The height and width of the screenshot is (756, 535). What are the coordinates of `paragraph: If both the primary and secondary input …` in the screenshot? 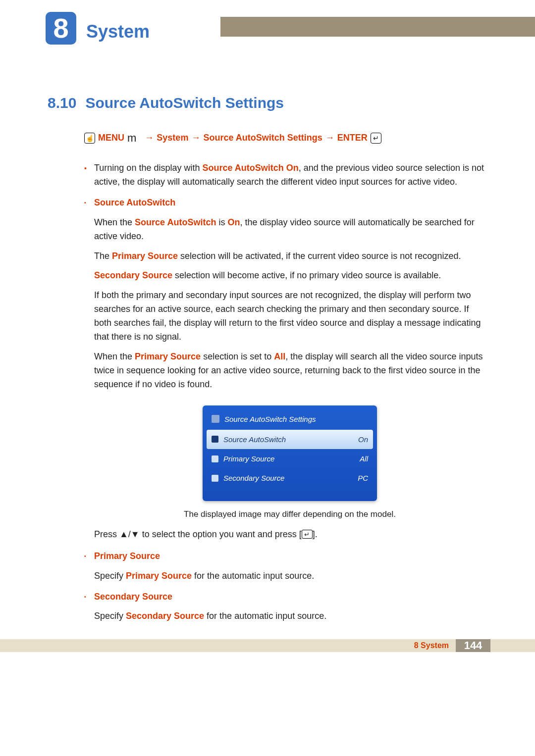 It's located at (290, 316).